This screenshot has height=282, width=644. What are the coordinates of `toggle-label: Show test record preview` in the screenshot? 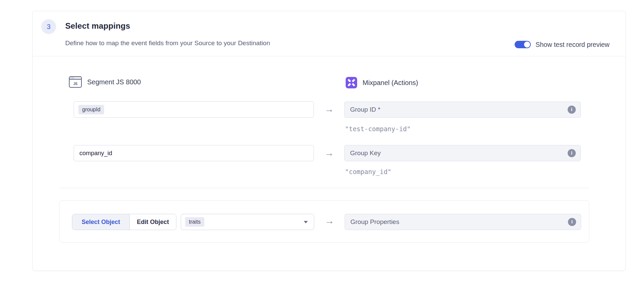 It's located at (572, 45).